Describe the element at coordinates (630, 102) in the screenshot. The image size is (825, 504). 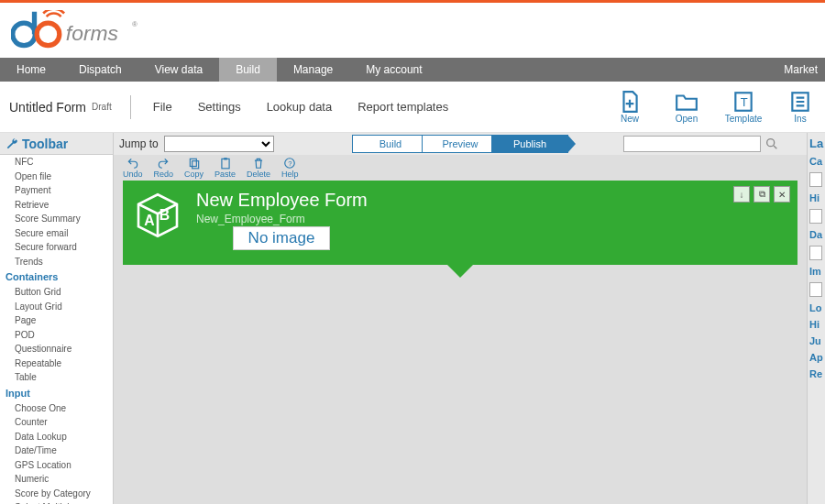
I see `file-plus-icon` at that location.